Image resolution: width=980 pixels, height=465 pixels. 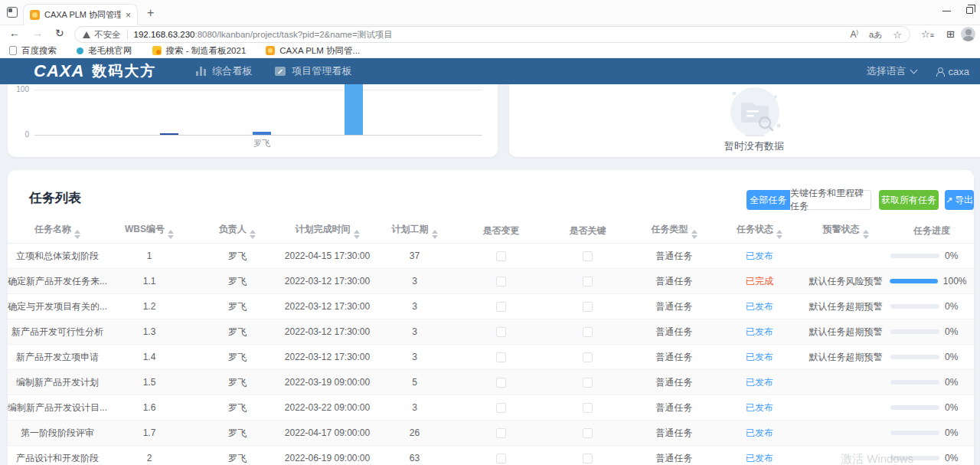 What do you see at coordinates (952, 72) in the screenshot?
I see `user-menu: caxa` at bounding box center [952, 72].